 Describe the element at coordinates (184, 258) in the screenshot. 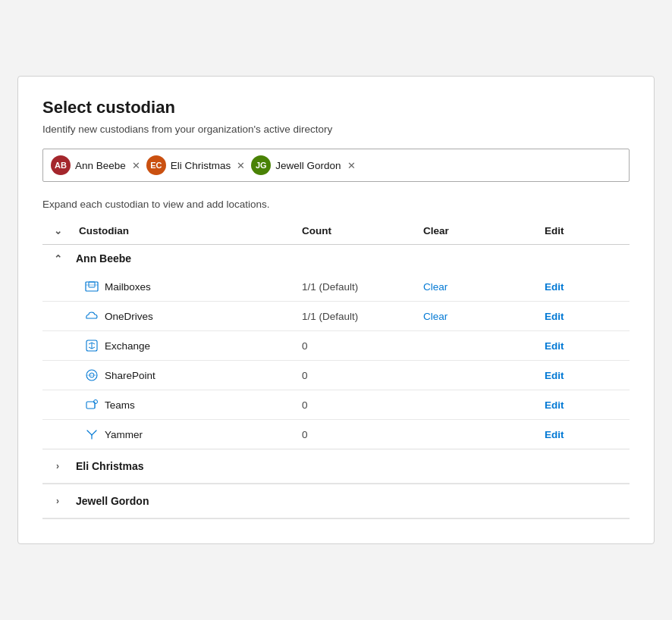

I see `custodian-name-ann-beebe: Ann Beebe` at that location.